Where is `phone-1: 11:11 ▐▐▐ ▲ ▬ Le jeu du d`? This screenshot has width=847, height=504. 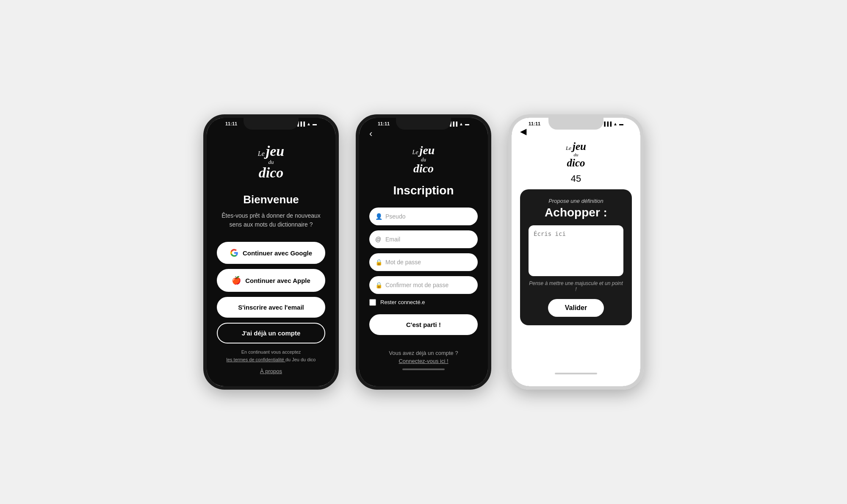
phone-1: 11:11 ▐▐▐ ▲ ▬ Le jeu du d is located at coordinates (271, 252).